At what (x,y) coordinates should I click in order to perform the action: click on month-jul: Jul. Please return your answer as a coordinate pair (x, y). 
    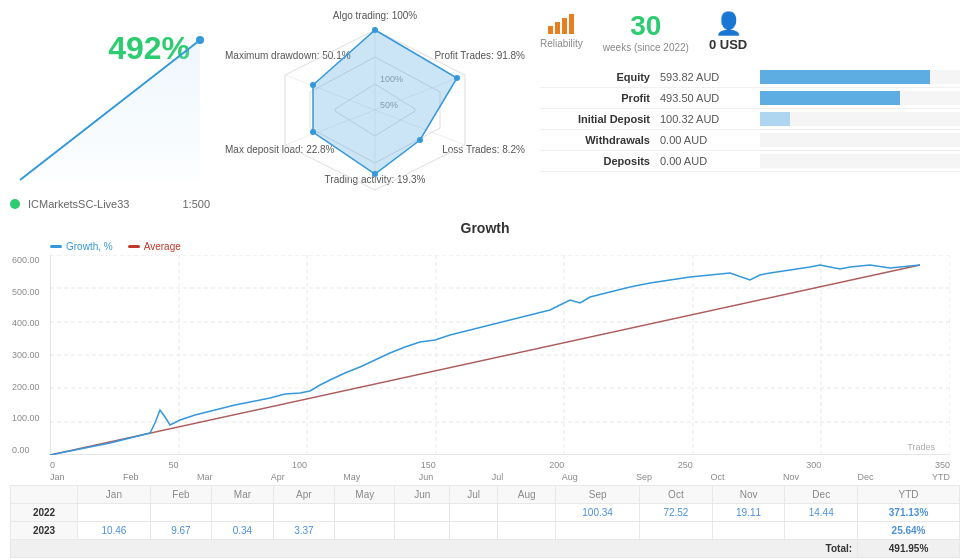
    Looking at the image, I should click on (498, 477).